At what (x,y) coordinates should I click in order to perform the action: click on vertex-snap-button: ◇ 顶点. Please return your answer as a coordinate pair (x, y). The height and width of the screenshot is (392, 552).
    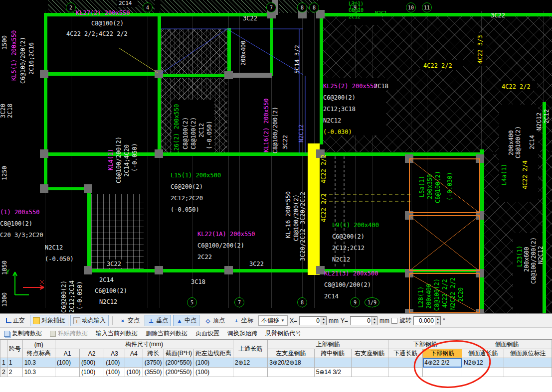
    Looking at the image, I should click on (214, 321).